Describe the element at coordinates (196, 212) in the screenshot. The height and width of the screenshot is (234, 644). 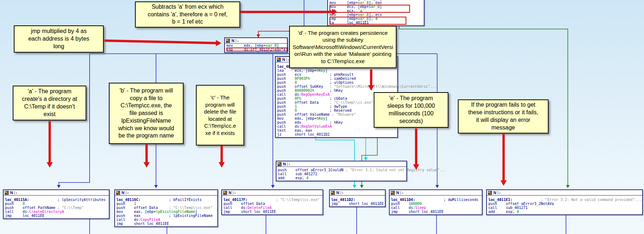
I see `asm-text: ]` at that location.